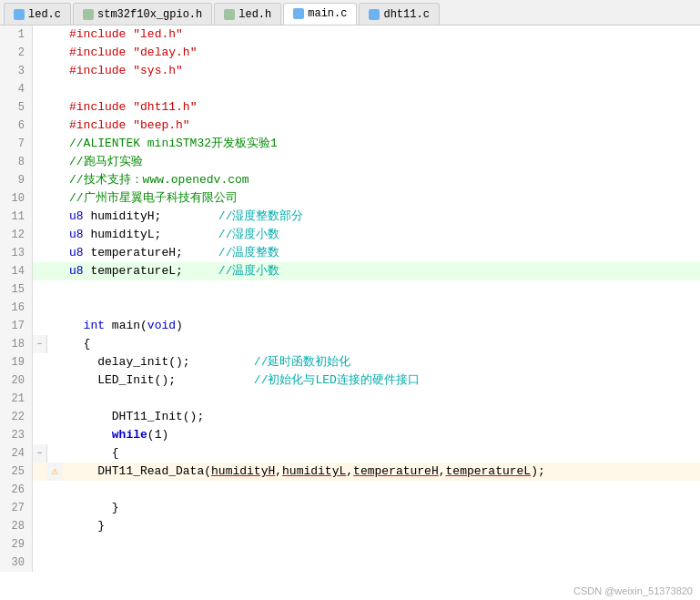  What do you see at coordinates (350, 544) in the screenshot?
I see `code-line-29: 29` at bounding box center [350, 544].